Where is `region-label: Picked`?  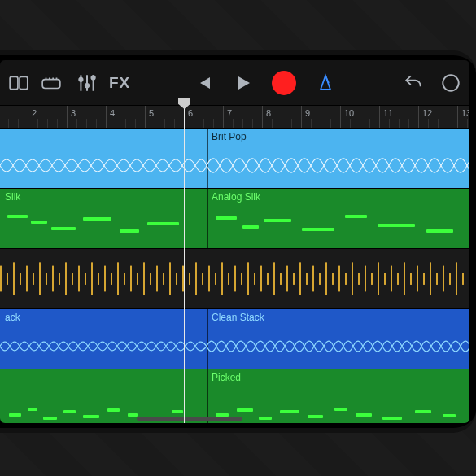
region-label: Picked is located at coordinates (226, 378).